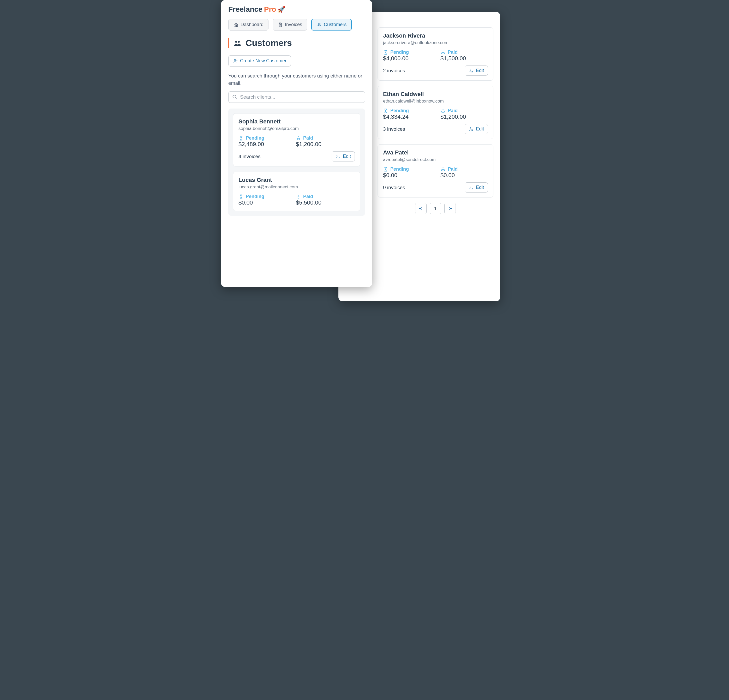 Image resolution: width=729 pixels, height=700 pixels. What do you see at coordinates (436, 94) in the screenshot?
I see `customer-name: Ethan Caldwell` at bounding box center [436, 94].